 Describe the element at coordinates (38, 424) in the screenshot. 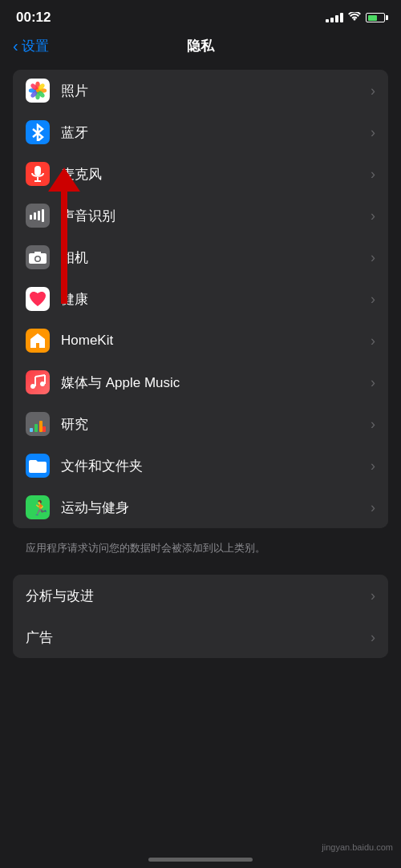

I see `research-icon` at that location.